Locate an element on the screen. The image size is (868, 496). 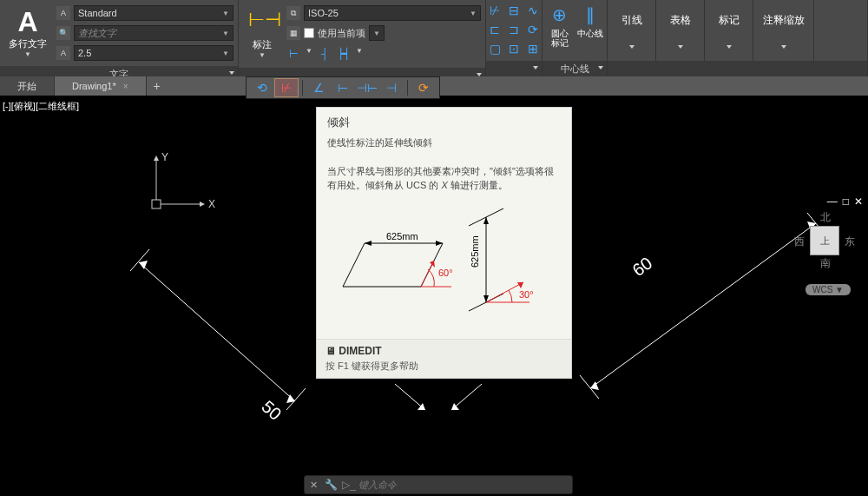
nav-west: 西 is located at coordinates (799, 241).